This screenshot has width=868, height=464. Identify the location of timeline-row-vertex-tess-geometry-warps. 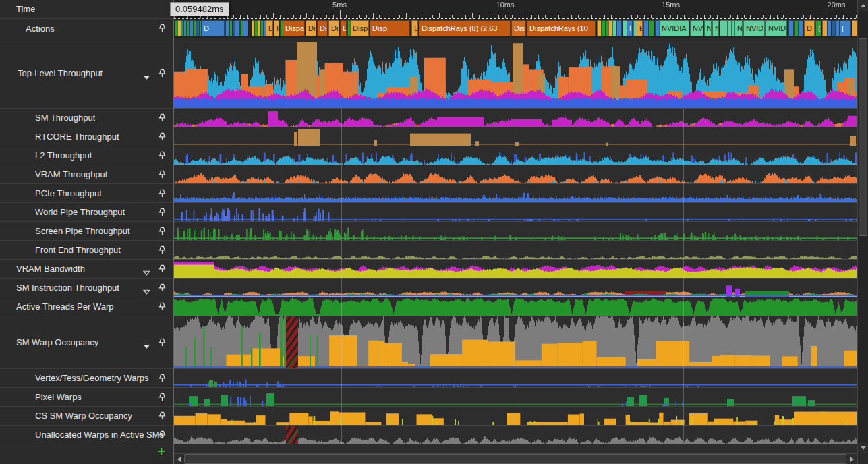
(515, 378).